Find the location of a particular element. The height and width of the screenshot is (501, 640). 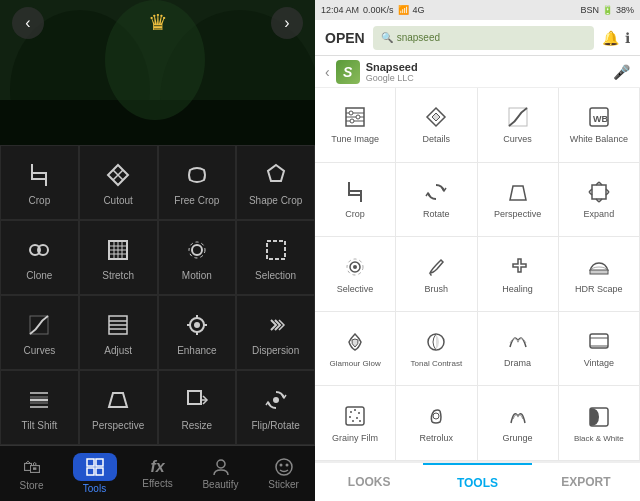

stretch-label: Stretch is located at coordinates (118, 276).